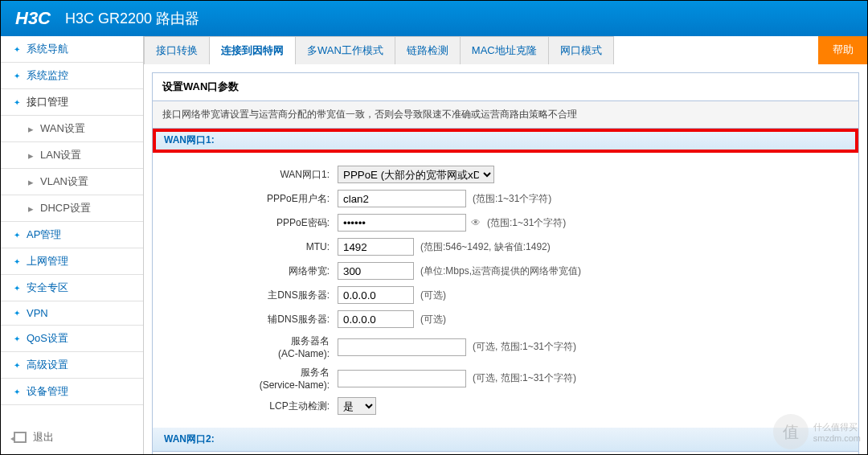  What do you see at coordinates (253, 223) in the screenshot?
I see `pppoe-pass-label: PPPoE密码:` at bounding box center [253, 223].